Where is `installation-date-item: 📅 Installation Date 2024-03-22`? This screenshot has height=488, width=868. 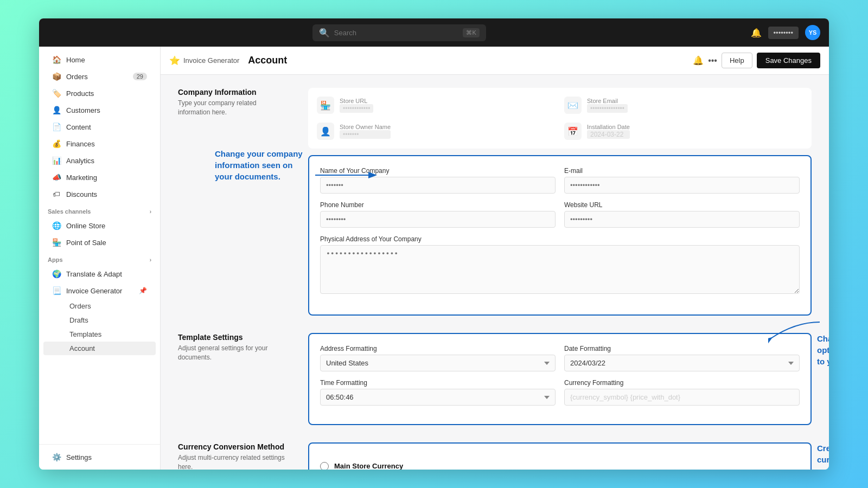 installation-date-item: 📅 Installation Date 2024-03-22 is located at coordinates (684, 131).